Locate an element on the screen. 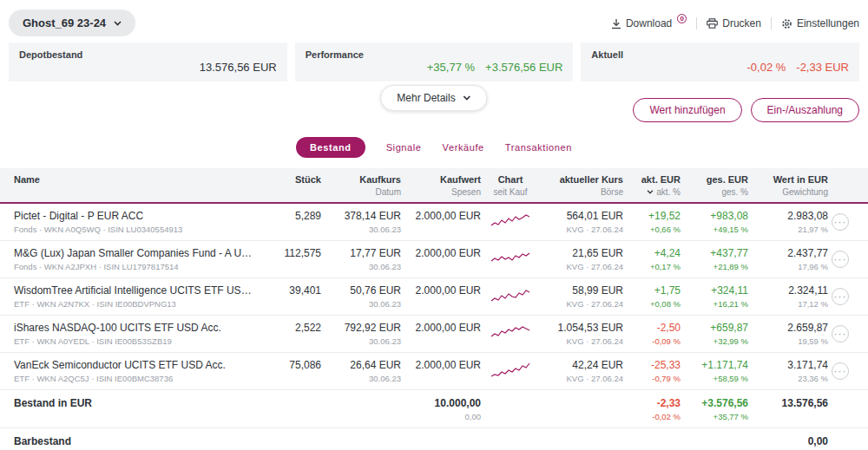 This screenshot has width=868, height=450. akt-eur-value: -25,33 is located at coordinates (654, 365).